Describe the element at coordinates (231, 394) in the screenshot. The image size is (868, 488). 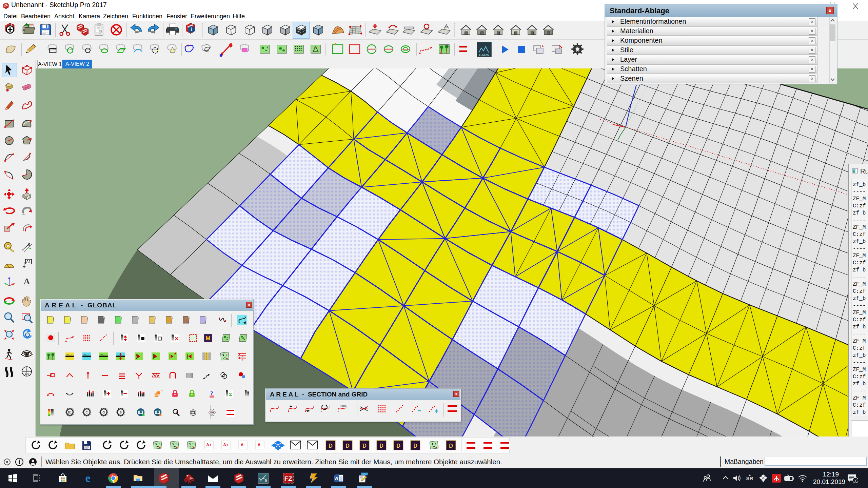
I see `svg-text: Σ` at that location.